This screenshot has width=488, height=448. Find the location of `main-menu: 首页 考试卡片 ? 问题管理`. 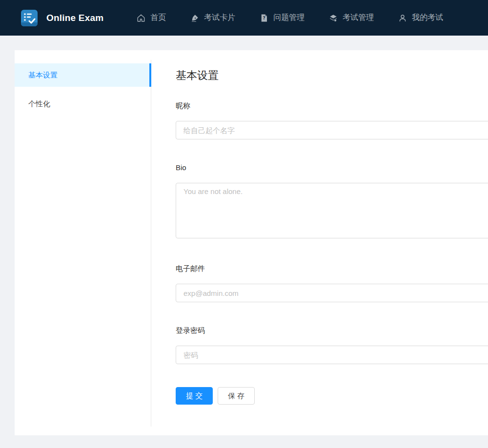

main-menu: 首页 考试卡片 ? 问题管理 is located at coordinates (302, 18).